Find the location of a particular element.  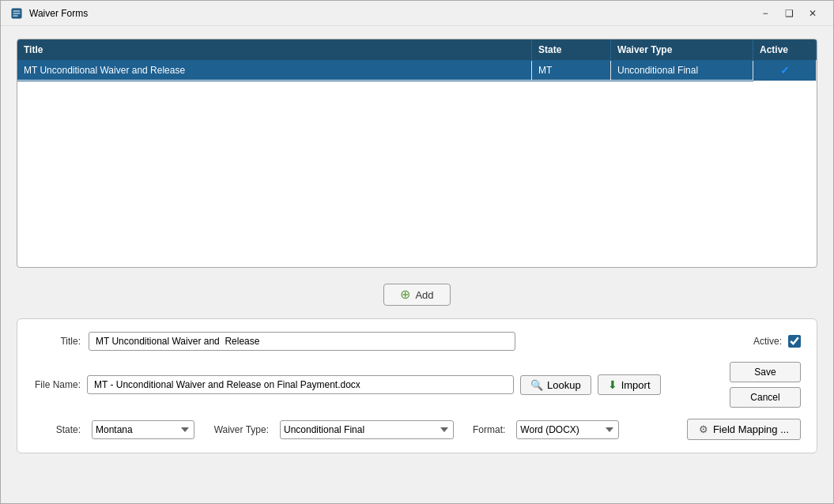

active-label: Active: is located at coordinates (768, 341).